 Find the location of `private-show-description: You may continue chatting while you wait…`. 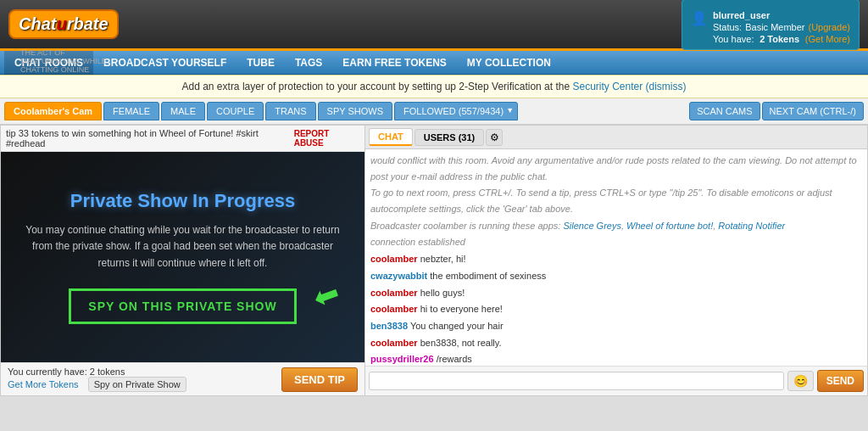

private-show-description: You may continue chatting while you wait… is located at coordinates (183, 247).